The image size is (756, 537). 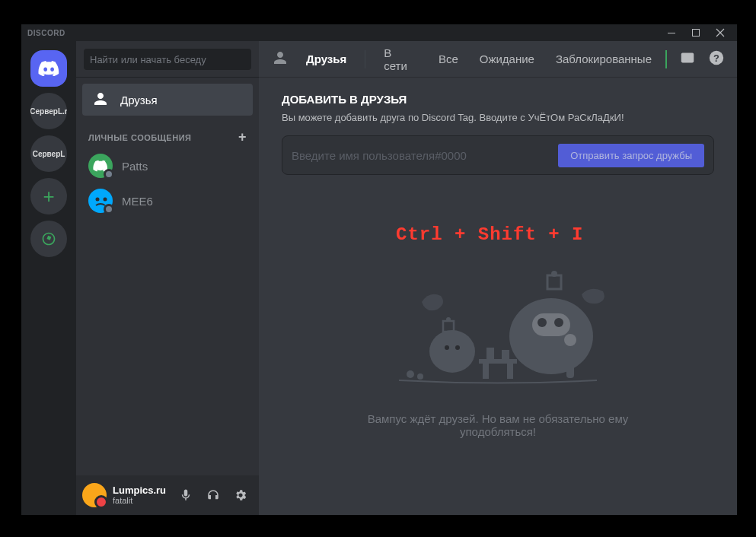 What do you see at coordinates (49, 68) in the screenshot?
I see `home-button` at bounding box center [49, 68].